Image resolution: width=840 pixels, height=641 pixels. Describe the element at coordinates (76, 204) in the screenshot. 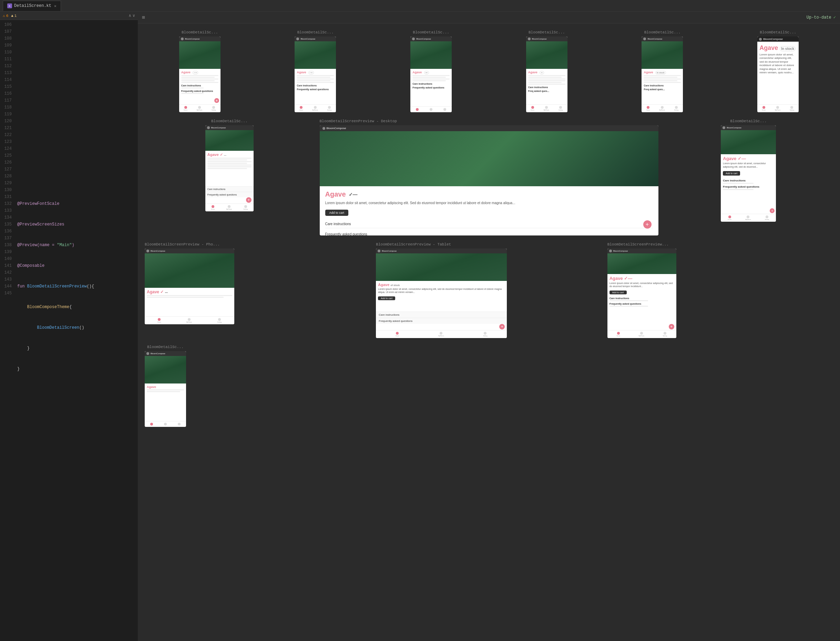

I see `code-line-114: @PreviewFontScale` at that location.